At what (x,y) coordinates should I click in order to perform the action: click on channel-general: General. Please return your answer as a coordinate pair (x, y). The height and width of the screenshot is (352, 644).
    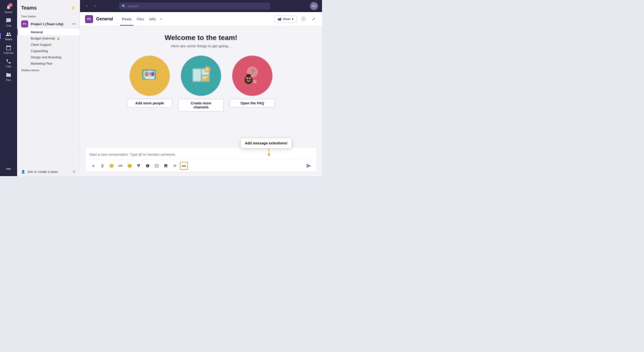
    Looking at the image, I should click on (48, 32).